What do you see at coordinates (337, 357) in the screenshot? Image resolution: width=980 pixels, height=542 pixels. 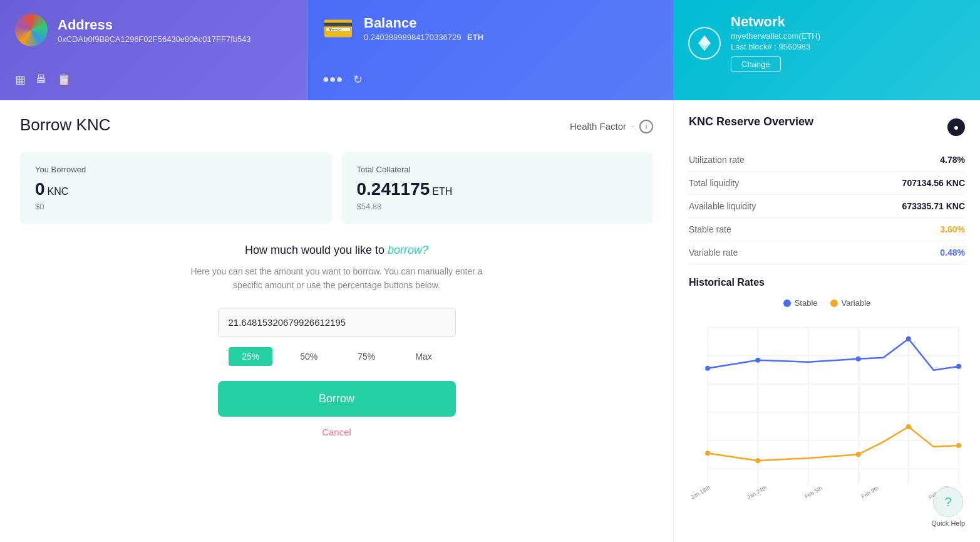 I see `percent-buttons: 25% 50% 75% Max` at bounding box center [337, 357].